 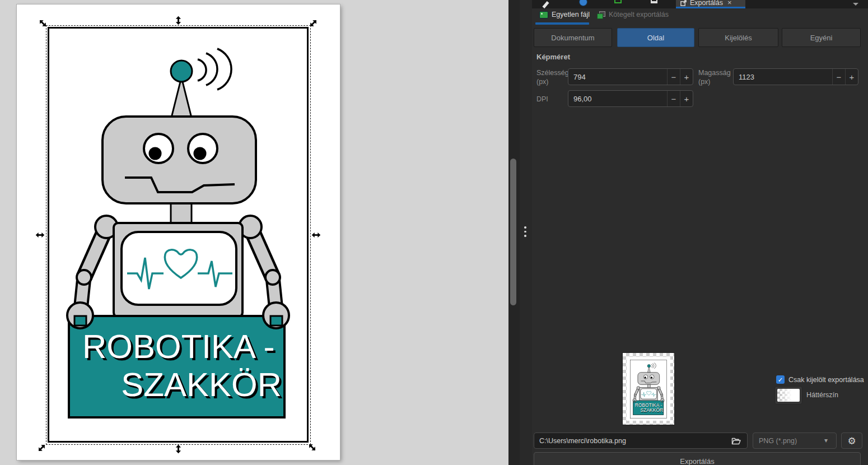 I want to click on scope-document-button: Dokumentum, so click(x=573, y=38).